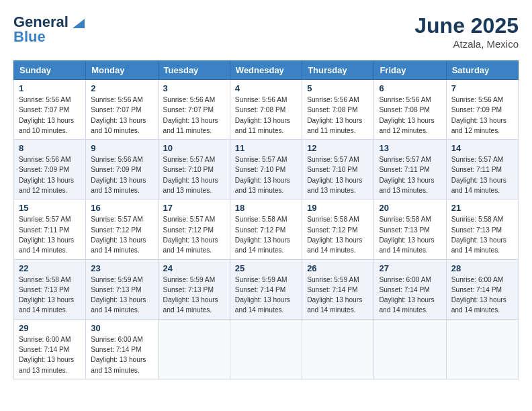 The image size is (532, 411). What do you see at coordinates (266, 349) in the screenshot?
I see `calendar-week-row: 29 Sunrise: 6:00 AM Sunset: 7:14 PM Dayl…` at bounding box center [266, 349].